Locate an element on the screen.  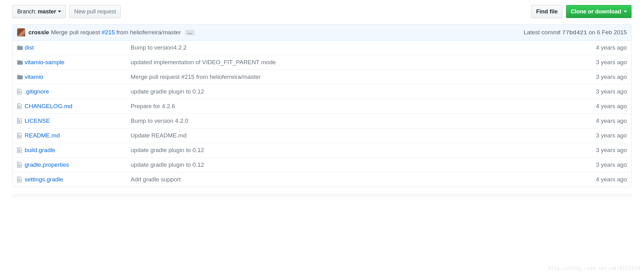
clone-download-button: Clone or download is located at coordinates (599, 12).